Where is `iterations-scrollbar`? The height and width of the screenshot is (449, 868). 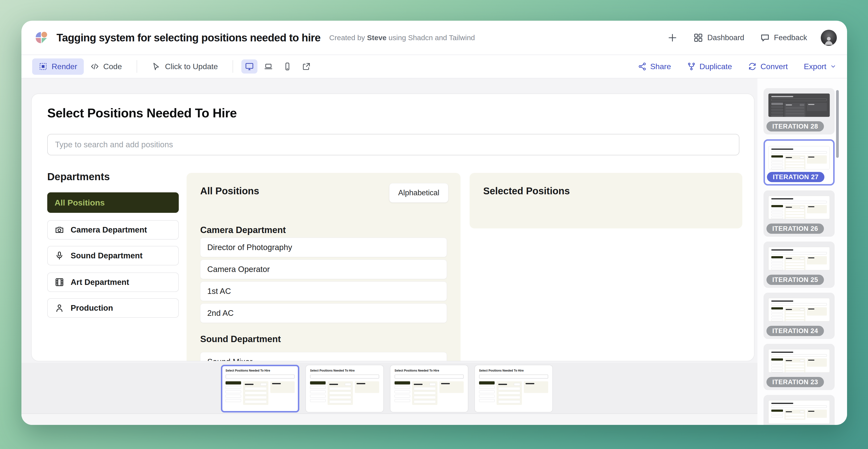
iterations-scrollbar is located at coordinates (837, 124).